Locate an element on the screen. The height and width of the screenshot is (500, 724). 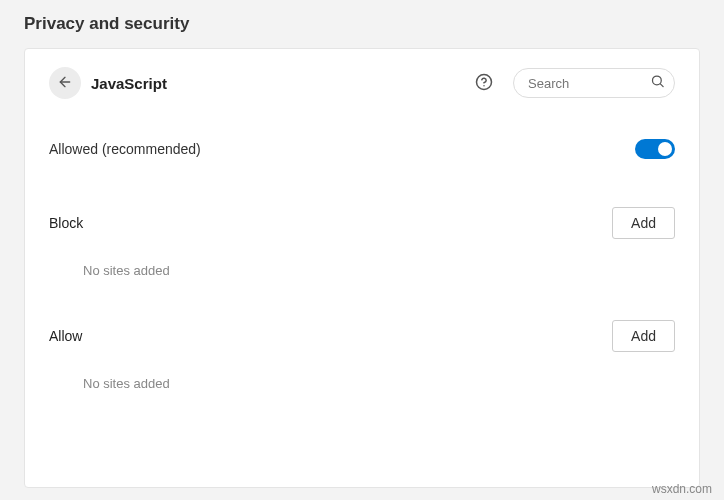
watermark: wsxdn.com is located at coordinates (682, 489).